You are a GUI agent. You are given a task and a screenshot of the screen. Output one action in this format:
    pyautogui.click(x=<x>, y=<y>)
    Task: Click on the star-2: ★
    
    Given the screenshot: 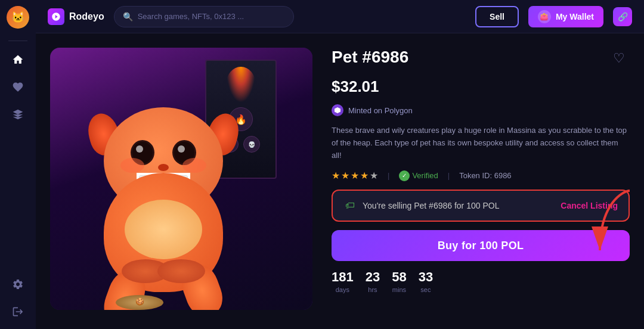 What is the action you would take?
    pyautogui.click(x=345, y=175)
    